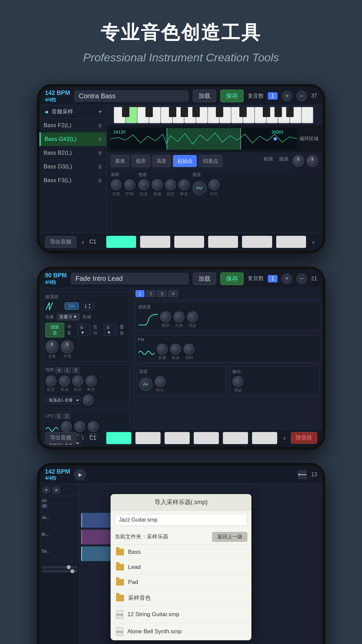 Image resolution: width=362 pixels, height=644 pixels. What do you see at coordinates (232, 96) in the screenshot?
I see `save-btn-1: 保存` at bounding box center [232, 96].